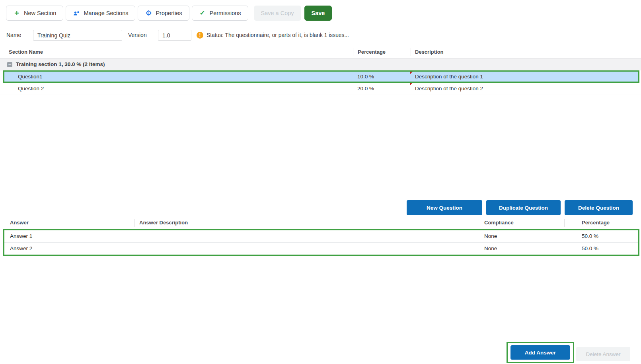 This screenshot has width=641, height=364. Describe the element at coordinates (321, 76) in the screenshot. I see `question-row-selected: Question1 10.0 % Description of the ques…` at that location.